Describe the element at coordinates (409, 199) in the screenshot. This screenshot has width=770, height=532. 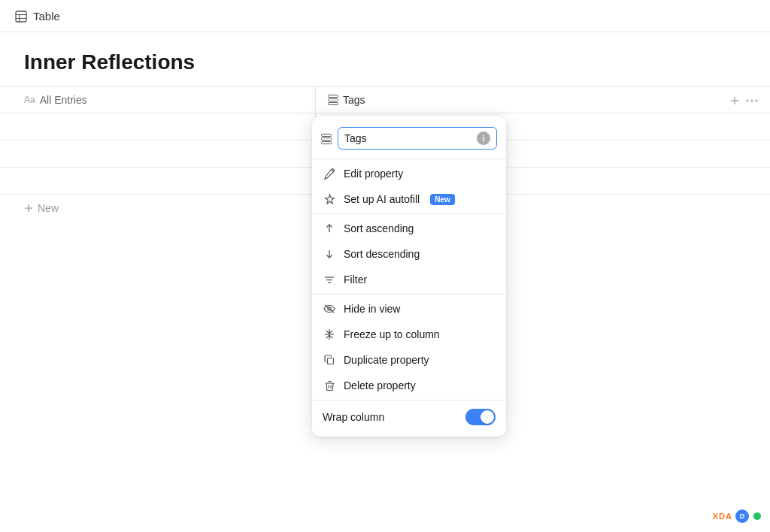
I see `menu-item-ai-autofill: Set up AI autofill New` at that location.